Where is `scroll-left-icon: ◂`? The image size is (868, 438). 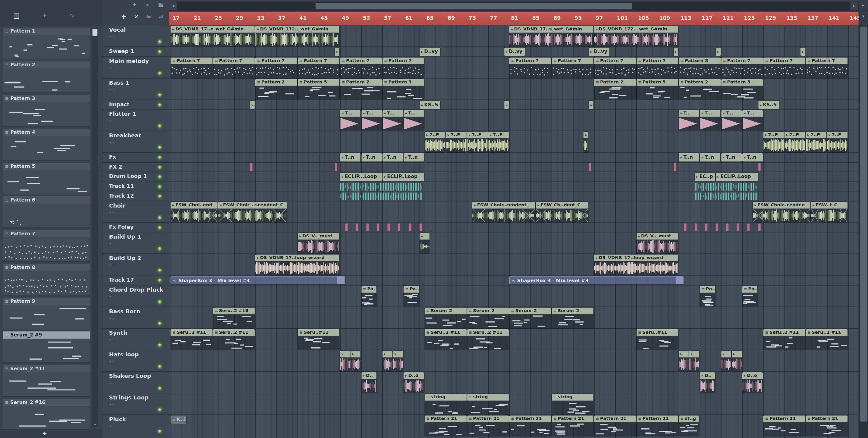 scroll-left-icon: ◂ is located at coordinates (173, 6).